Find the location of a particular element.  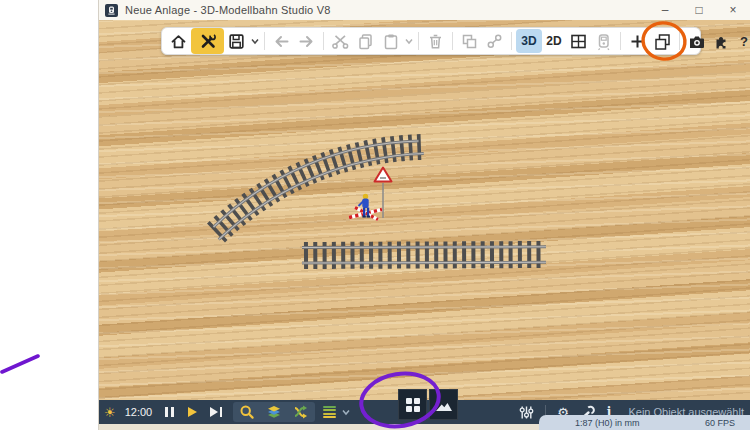

split-view-button is located at coordinates (578, 41).